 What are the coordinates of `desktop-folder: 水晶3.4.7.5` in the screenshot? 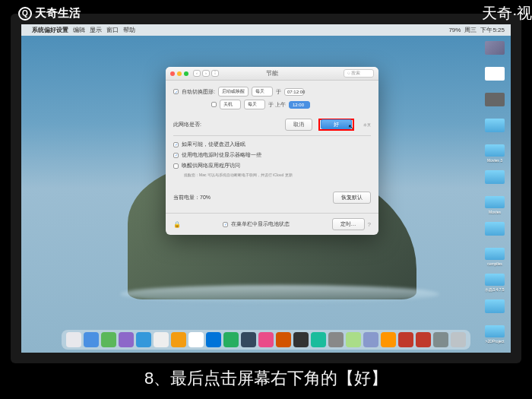 It's located at (495, 283).